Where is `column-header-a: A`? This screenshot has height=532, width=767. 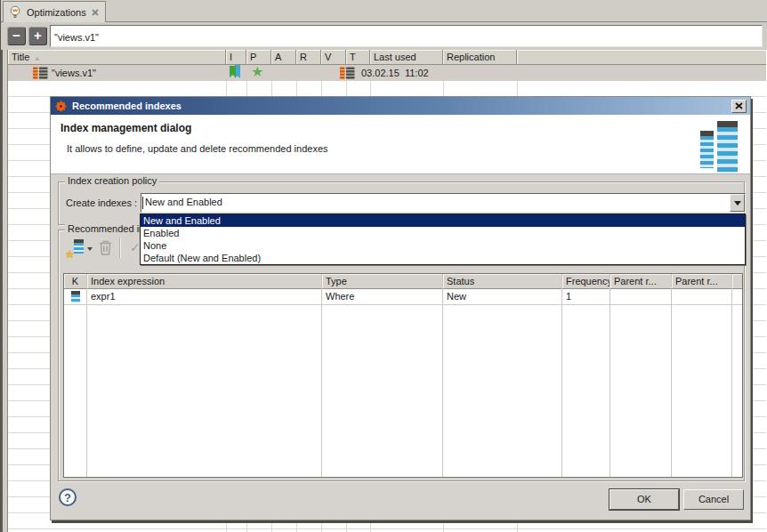
column-header-a: A is located at coordinates (284, 57).